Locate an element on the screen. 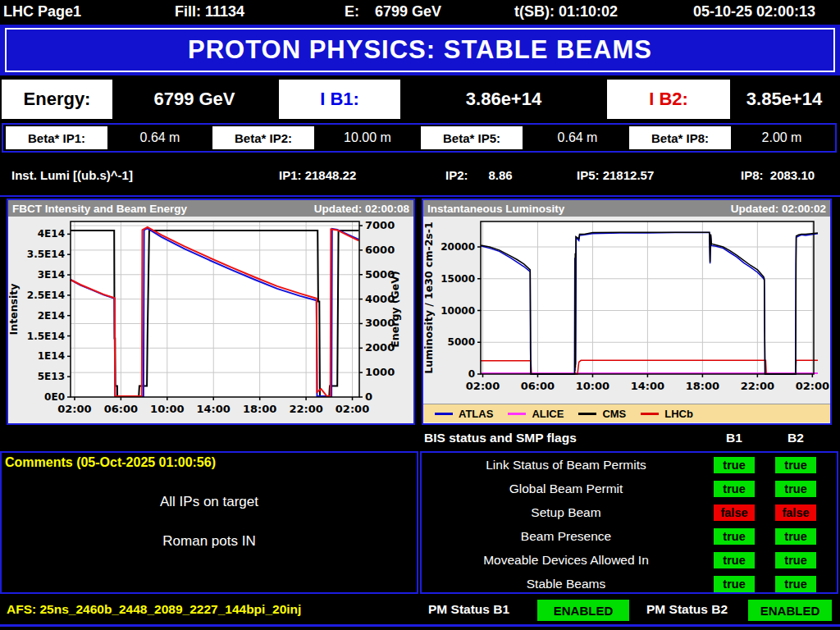  svg-text: Intensity is located at coordinates (14, 310).